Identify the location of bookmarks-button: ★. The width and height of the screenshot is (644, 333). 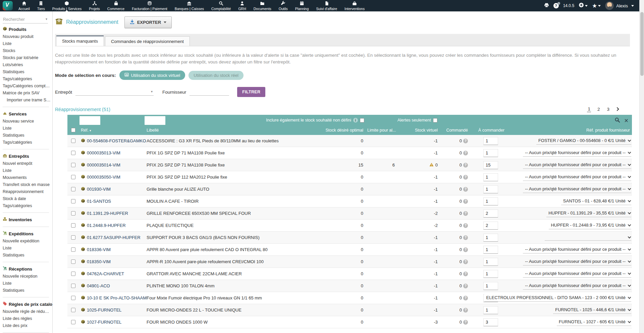
(596, 6).